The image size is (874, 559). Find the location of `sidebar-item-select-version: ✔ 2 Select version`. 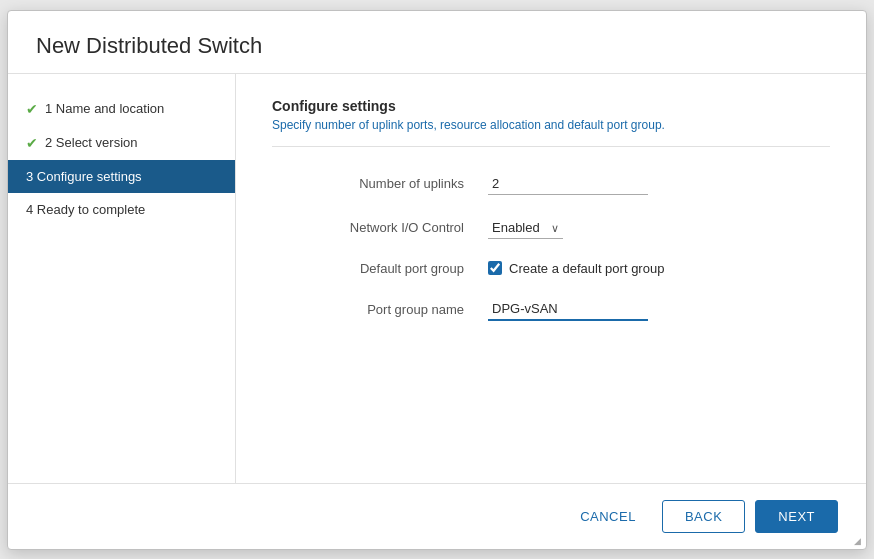

sidebar-item-select-version: ✔ 2 Select version is located at coordinates (122, 143).